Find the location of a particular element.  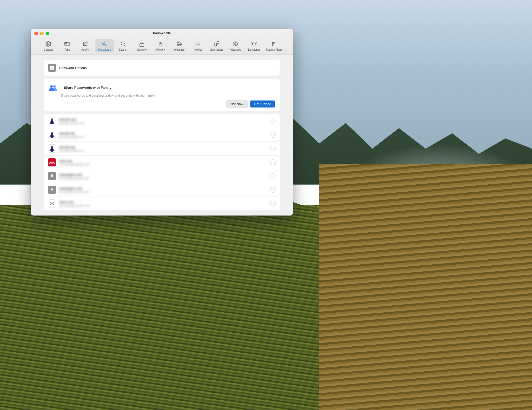

not-now-button: Not Now is located at coordinates (237, 104).